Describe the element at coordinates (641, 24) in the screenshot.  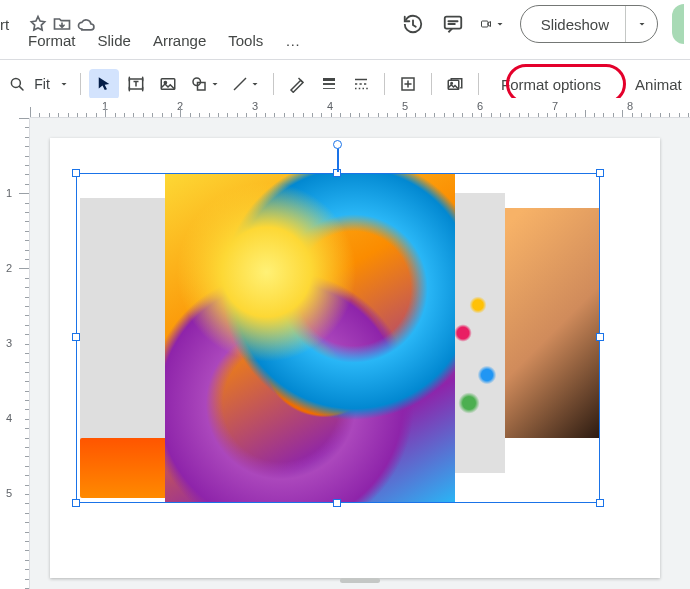
I see `slideshow-dropdown-icon` at that location.